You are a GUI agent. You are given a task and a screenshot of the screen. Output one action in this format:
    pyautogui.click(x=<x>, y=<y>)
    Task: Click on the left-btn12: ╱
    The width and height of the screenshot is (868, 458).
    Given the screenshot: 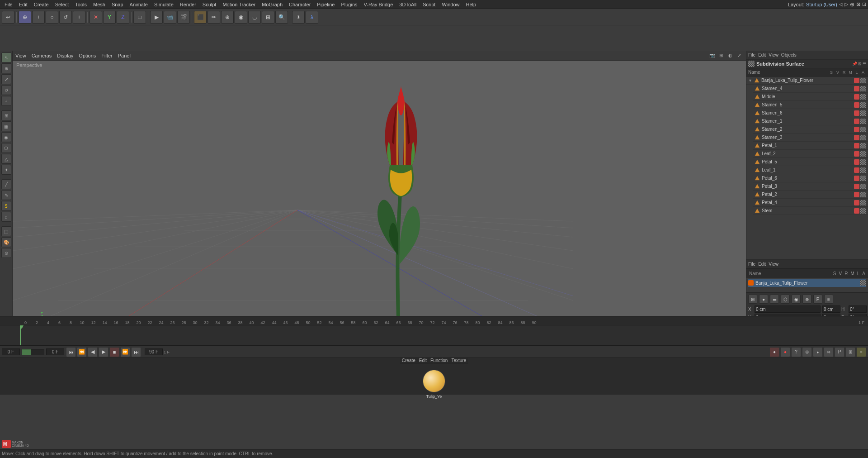 What is the action you would take?
    pyautogui.click(x=6, y=184)
    